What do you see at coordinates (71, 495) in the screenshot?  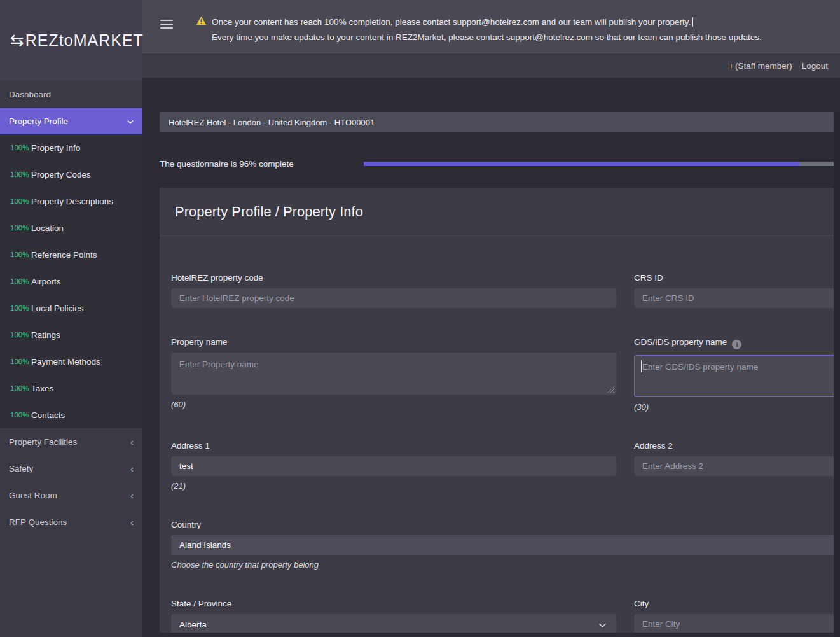 I see `sidebar-item-guest-room: Guest Room ‹` at bounding box center [71, 495].